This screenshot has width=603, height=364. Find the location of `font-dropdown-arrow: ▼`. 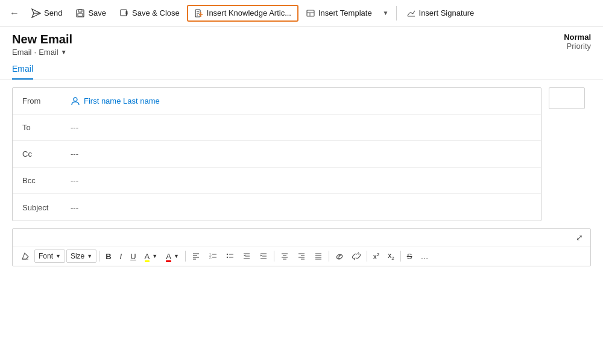

font-dropdown-arrow: ▼ is located at coordinates (58, 256).